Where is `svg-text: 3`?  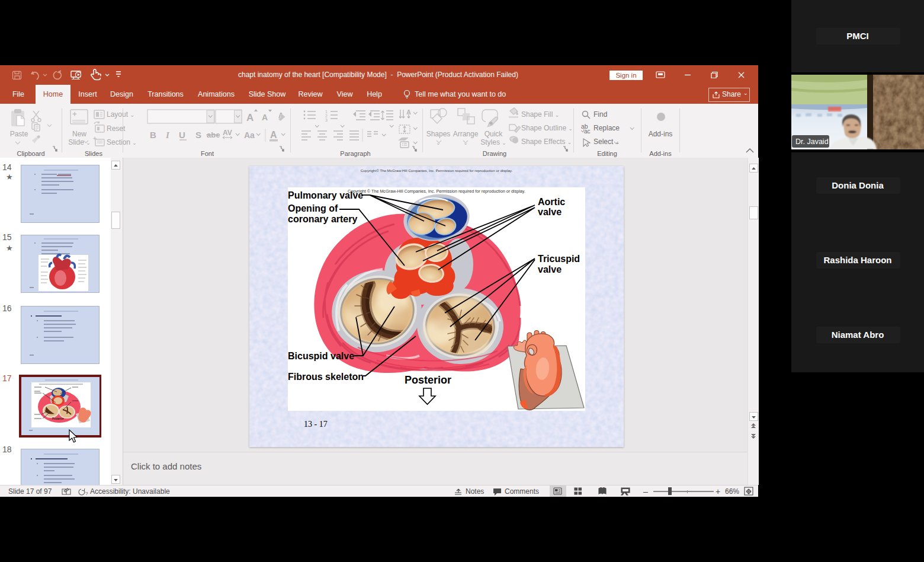 svg-text: 3 is located at coordinates (326, 120).